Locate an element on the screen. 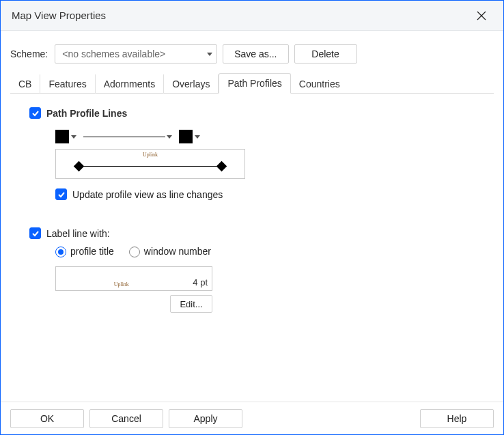 This screenshot has width=504, height=435. label-preview: Uplink 4 pt is located at coordinates (134, 279).